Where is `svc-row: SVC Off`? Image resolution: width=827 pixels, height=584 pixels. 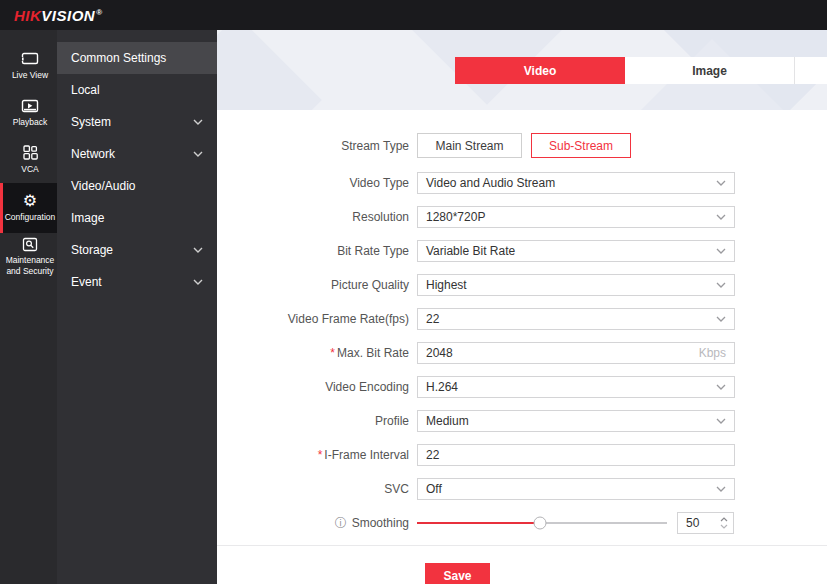 svc-row: SVC Off is located at coordinates (522, 489).